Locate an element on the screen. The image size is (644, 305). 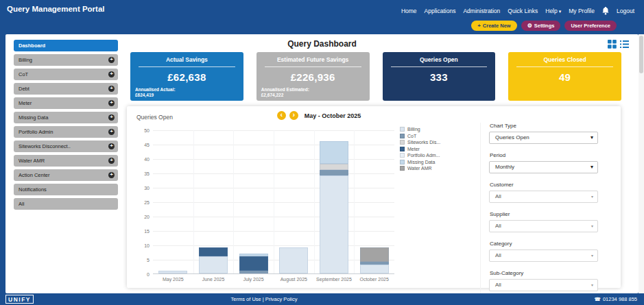
user-preference-button: User Preference is located at coordinates (591, 26).